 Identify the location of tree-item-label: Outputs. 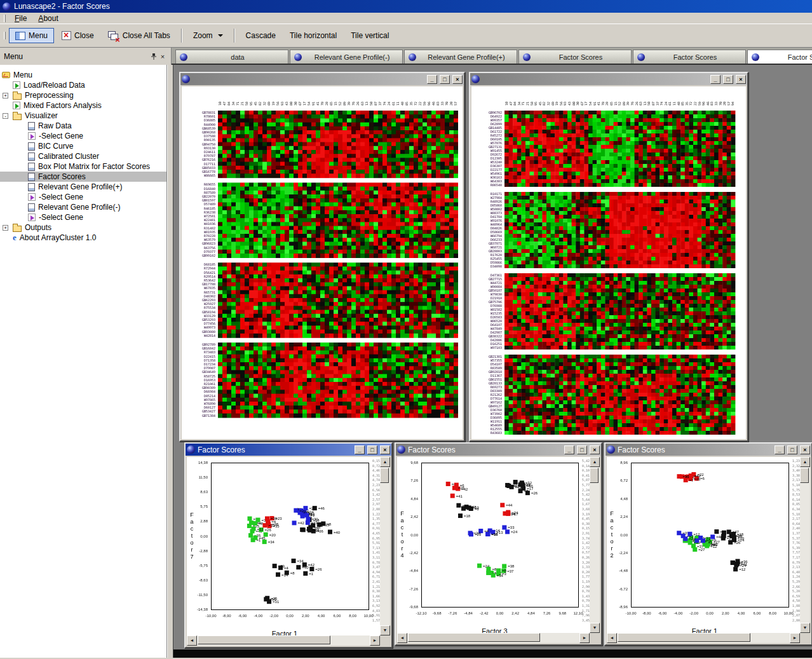
(38, 228).